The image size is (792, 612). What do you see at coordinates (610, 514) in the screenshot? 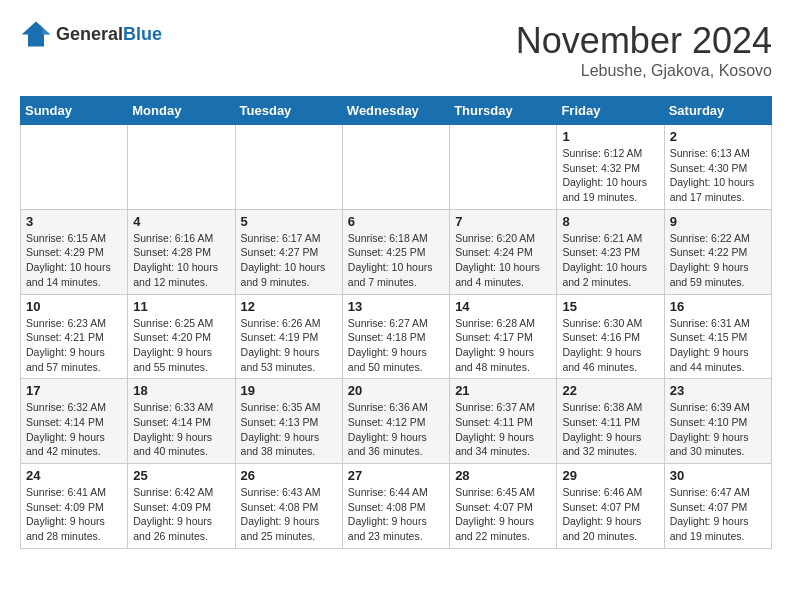
I see `day-info: Sunrise: 6:46 AM Sunset: 4:07 PM Dayligh…` at bounding box center [610, 514].